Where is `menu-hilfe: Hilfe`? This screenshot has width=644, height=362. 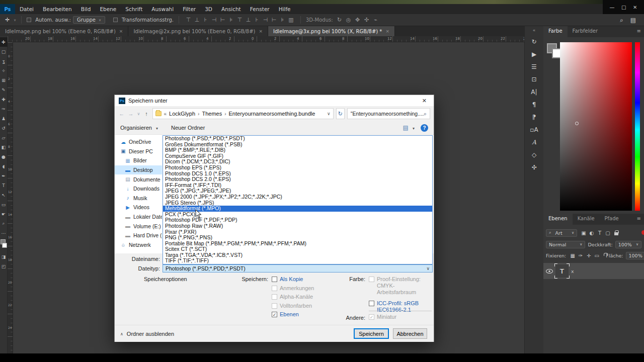
menu-hilfe: Hilfe is located at coordinates (285, 9).